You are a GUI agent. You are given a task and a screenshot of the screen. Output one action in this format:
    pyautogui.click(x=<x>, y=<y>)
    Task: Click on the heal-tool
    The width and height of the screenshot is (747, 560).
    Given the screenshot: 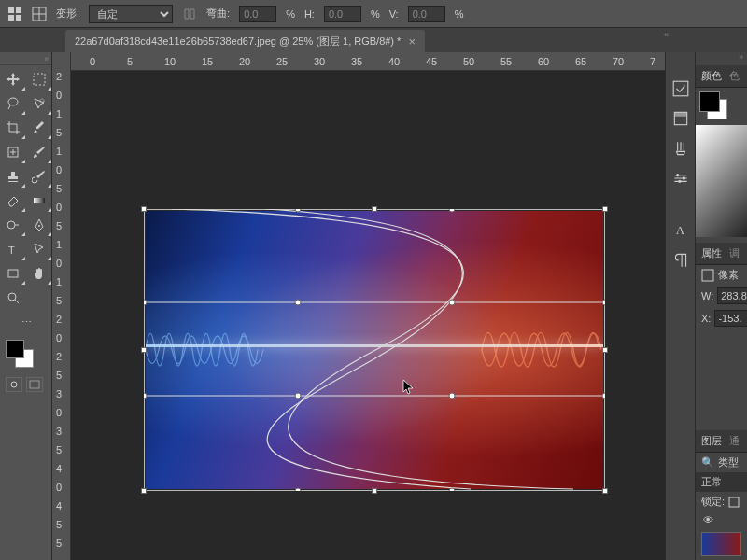 What is the action you would take?
    pyautogui.click(x=13, y=152)
    